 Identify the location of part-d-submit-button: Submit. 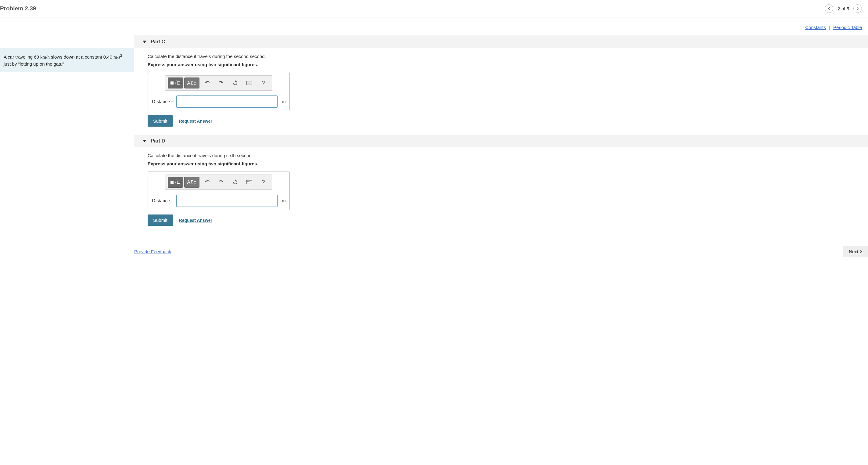
(160, 220).